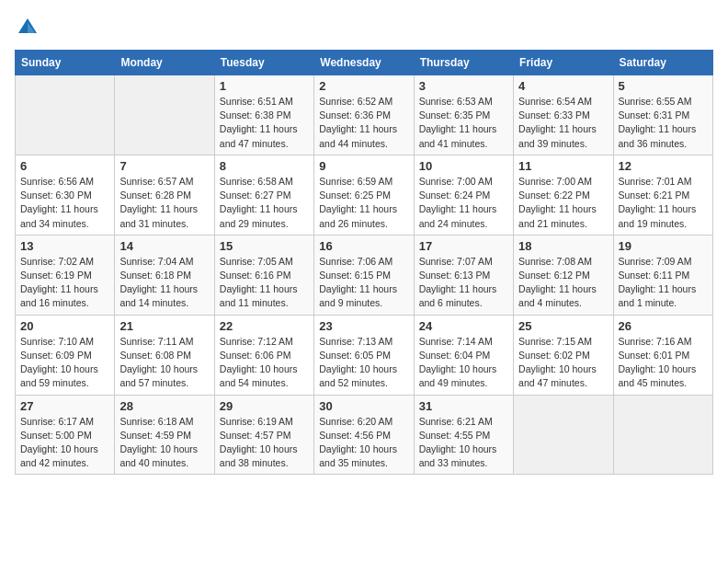 Image resolution: width=728 pixels, height=563 pixels. I want to click on day-number: 26, so click(664, 326).